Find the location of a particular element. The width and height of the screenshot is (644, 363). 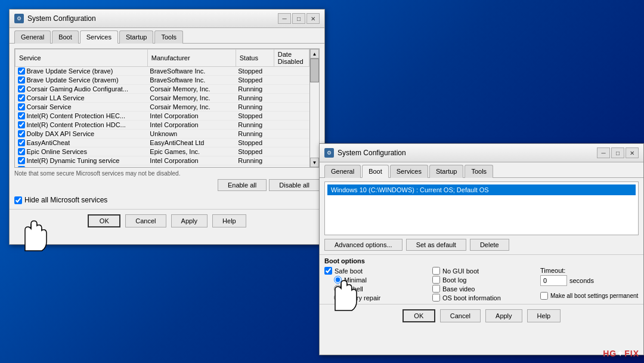

tab-general-2: General is located at coordinates (342, 171).